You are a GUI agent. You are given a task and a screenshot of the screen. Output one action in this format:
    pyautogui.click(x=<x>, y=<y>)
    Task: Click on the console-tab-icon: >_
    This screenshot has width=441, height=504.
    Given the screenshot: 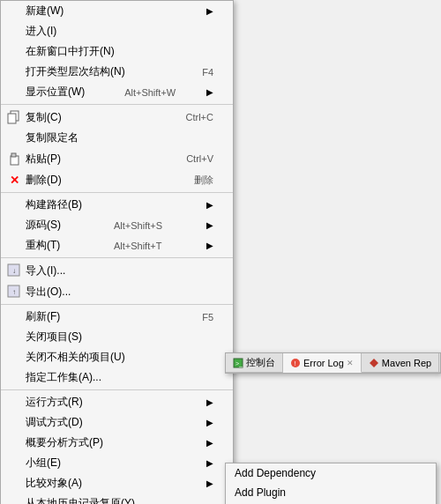 What is the action you would take?
    pyautogui.click(x=238, y=363)
    